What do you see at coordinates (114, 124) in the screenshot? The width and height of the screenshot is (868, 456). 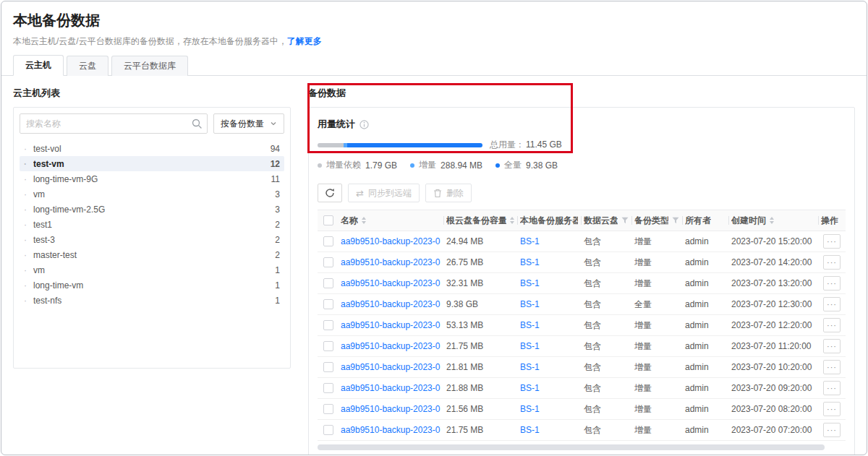 I see `search-input` at bounding box center [114, 124].